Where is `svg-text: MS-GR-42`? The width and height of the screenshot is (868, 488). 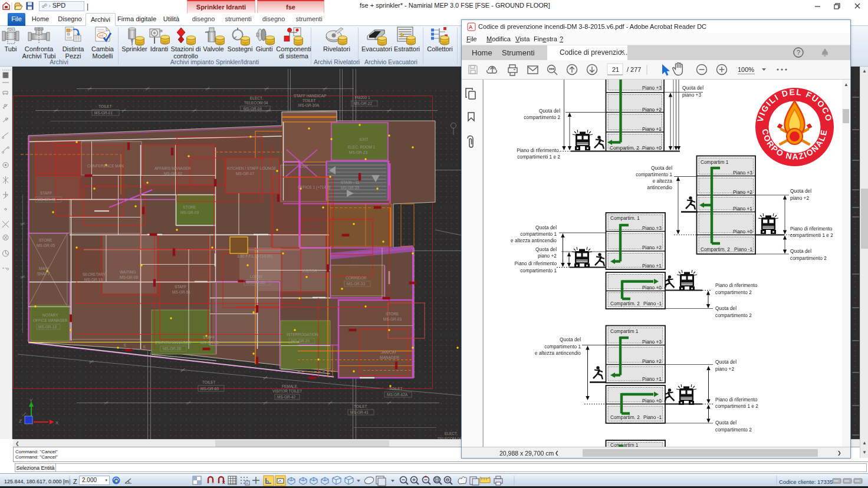 svg-text: MS-GR-42 is located at coordinates (287, 397).